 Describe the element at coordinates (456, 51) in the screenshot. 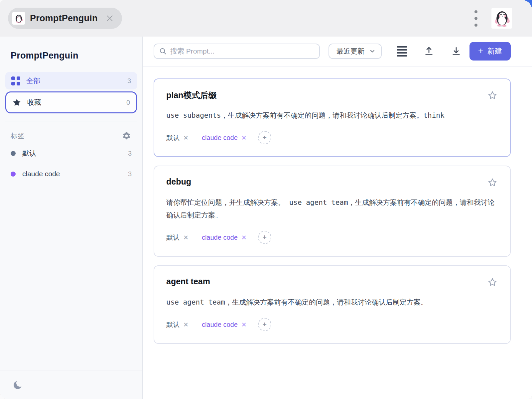

I see `download-icon` at that location.